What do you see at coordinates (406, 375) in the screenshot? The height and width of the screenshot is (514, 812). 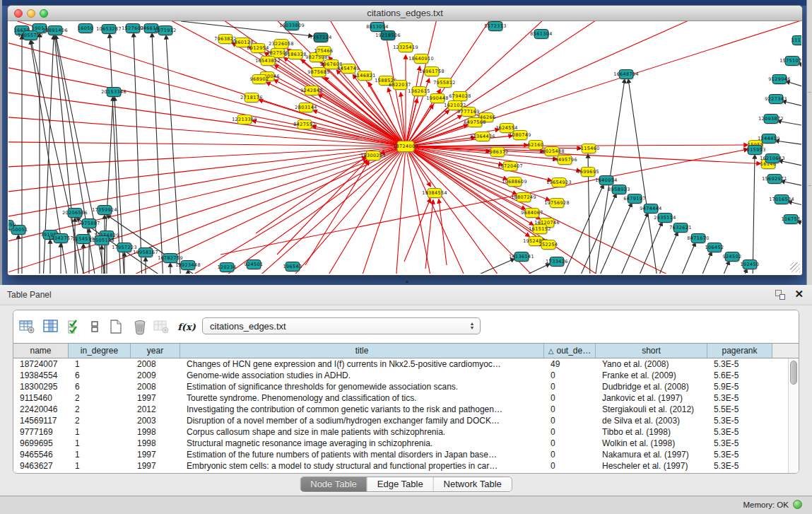 I see `table-row: 1938455462009Genome-wide association stu…` at bounding box center [406, 375].